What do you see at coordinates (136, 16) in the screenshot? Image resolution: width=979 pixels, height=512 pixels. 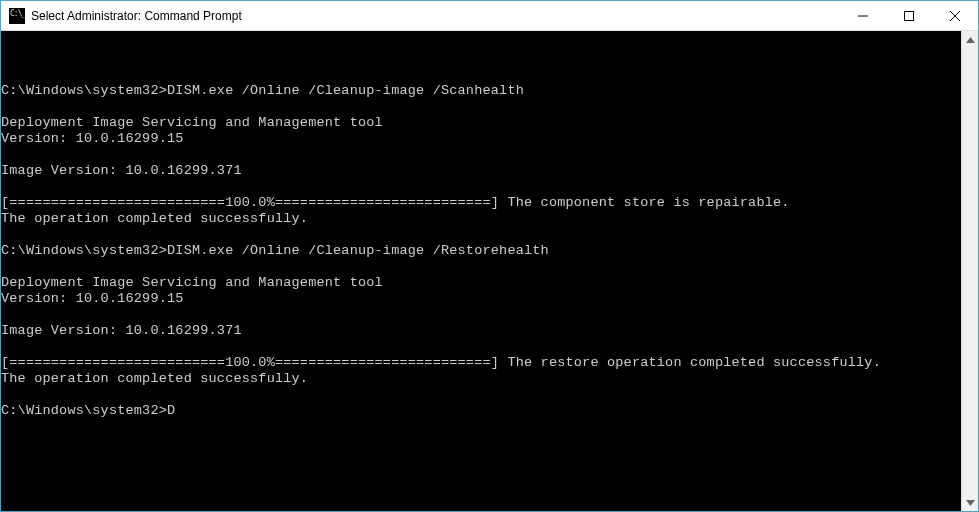 I see `window-title: Select Administrator: Command Prompt` at bounding box center [136, 16].